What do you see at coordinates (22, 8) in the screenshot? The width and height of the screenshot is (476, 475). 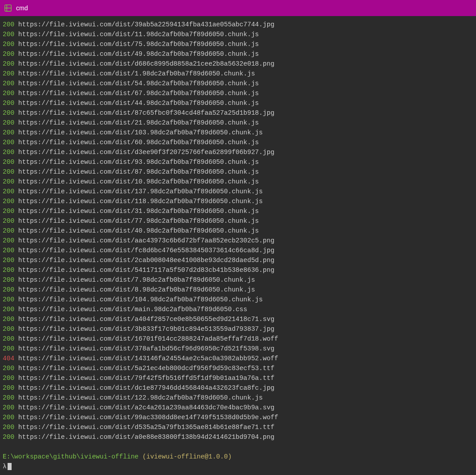 I see `titlebar-text: cmd` at bounding box center [22, 8].